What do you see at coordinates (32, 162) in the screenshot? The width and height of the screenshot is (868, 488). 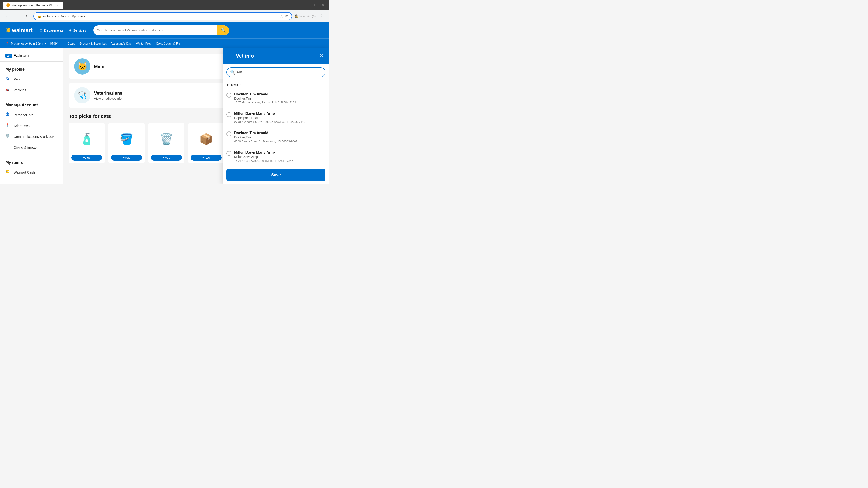 I see `my-items-heading: My items` at bounding box center [32, 162].